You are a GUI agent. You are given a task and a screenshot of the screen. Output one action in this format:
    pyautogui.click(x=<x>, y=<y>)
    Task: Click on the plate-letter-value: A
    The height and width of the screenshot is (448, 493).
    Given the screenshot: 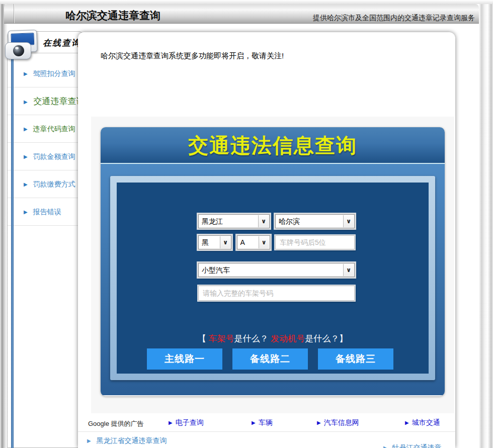 What is the action you would take?
    pyautogui.click(x=242, y=242)
    